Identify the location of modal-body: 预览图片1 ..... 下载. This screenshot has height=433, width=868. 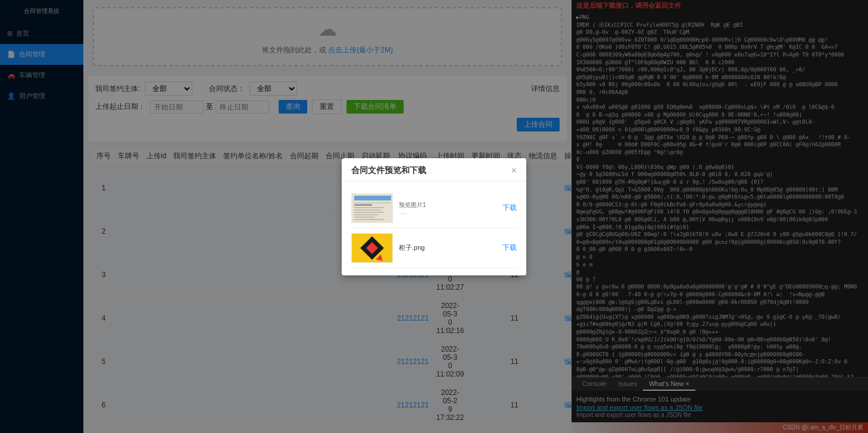
(434, 228).